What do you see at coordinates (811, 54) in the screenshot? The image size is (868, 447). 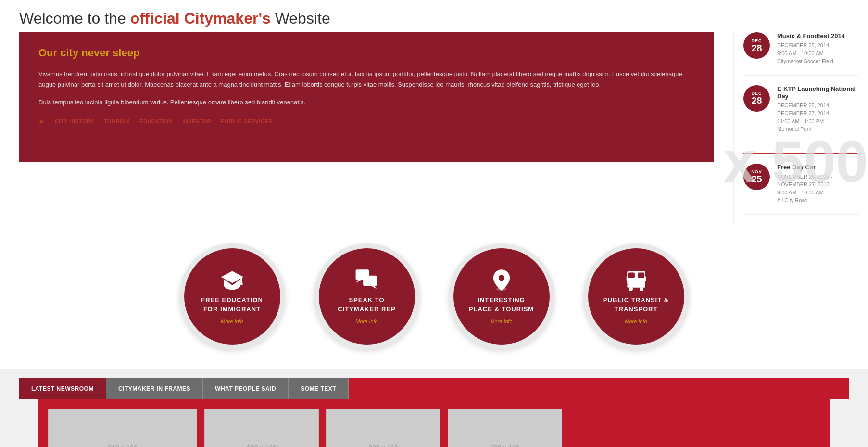 I see `event-time-1: 9:00 AM - 10:00 AM` at bounding box center [811, 54].